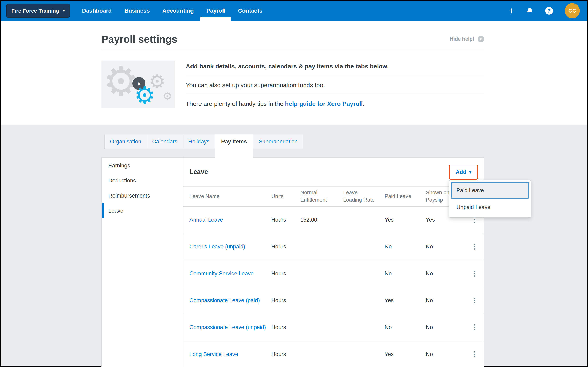  What do you see at coordinates (142, 196) in the screenshot?
I see `sidebar-item-reimbursements: Reimbursements` at bounding box center [142, 196].